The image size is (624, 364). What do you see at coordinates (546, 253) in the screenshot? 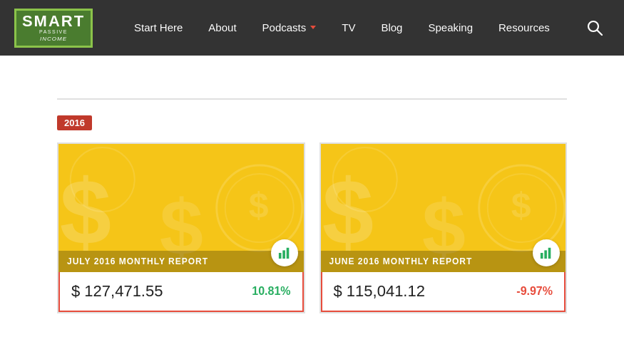
I see `chart-button-june` at bounding box center [546, 253].